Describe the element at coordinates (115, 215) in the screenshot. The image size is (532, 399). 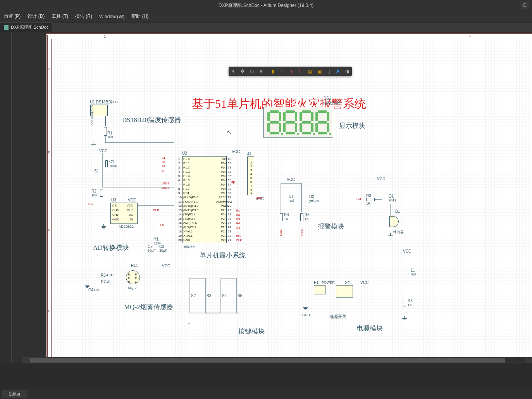
I see `adc-ch1: CH1` at that location.